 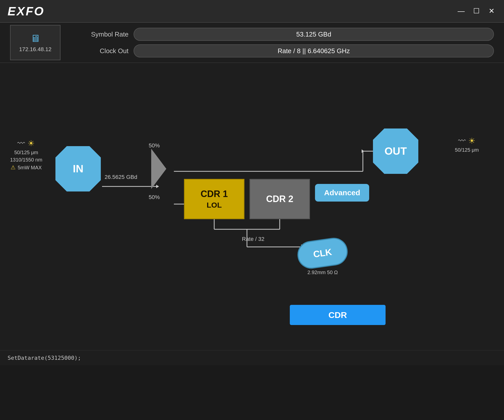 What do you see at coordinates (467, 145) in the screenshot?
I see `fiber-out-group: 〰 ☀ 50/125 μm` at bounding box center [467, 145].